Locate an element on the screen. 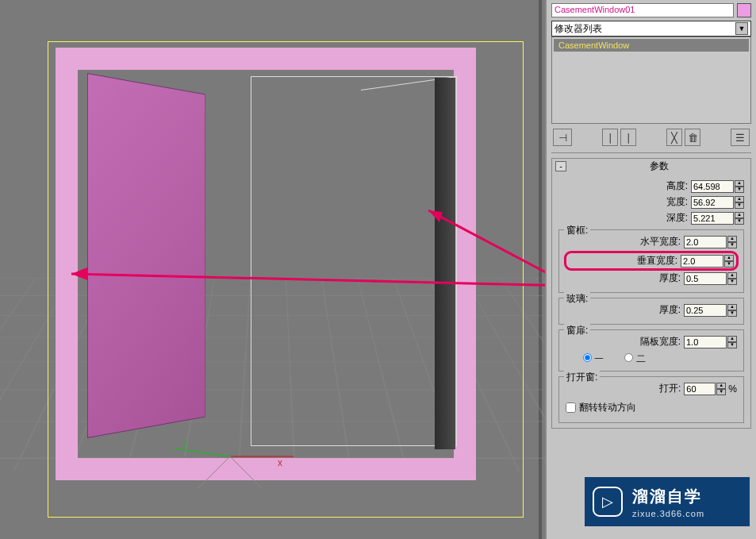 The image size is (756, 539). flip-swing-label: 翻转转动方向 is located at coordinates (608, 408).